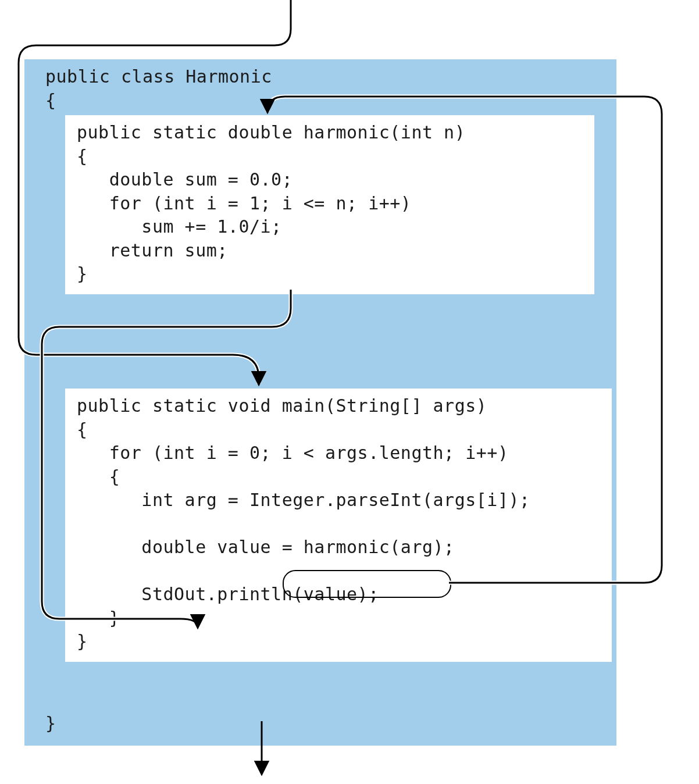 The image size is (699, 784). I want to click on class-decl-line2: {, so click(51, 100).